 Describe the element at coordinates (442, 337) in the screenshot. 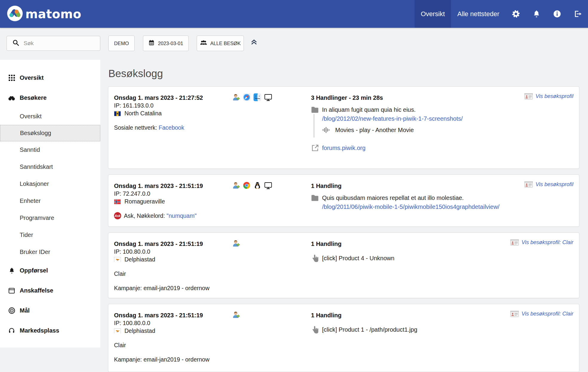

I see `visit-actions: 1 Handling[click] Product 1 - /path/prod…` at that location.